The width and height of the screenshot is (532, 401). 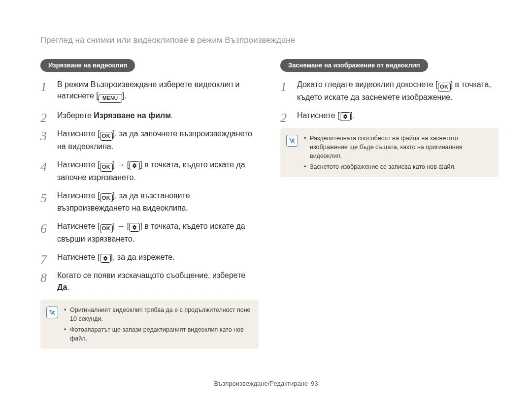 What do you see at coordinates (150, 281) in the screenshot?
I see `step: Когато се появи изскачащото съобщение, и…` at bounding box center [150, 281].